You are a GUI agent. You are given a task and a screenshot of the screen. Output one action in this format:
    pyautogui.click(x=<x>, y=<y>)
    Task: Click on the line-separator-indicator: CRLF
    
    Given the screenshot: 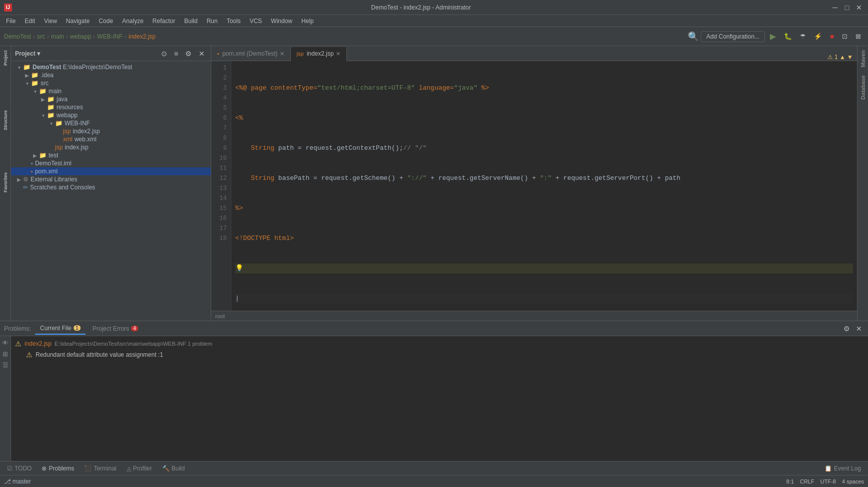 What is the action you would take?
    pyautogui.click(x=807, y=481)
    